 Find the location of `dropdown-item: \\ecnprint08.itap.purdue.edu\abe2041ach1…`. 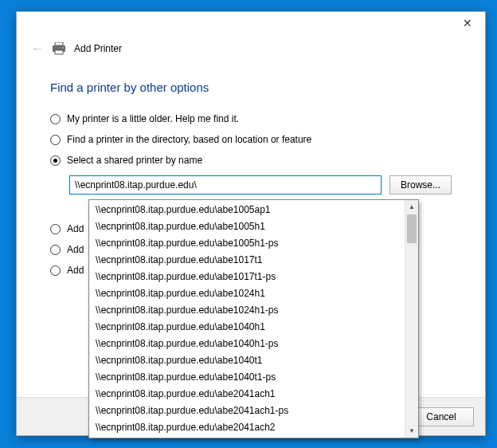

dropdown-item: \\ecnprint08.itap.purdue.edu\abe2041ach1… is located at coordinates (247, 411).